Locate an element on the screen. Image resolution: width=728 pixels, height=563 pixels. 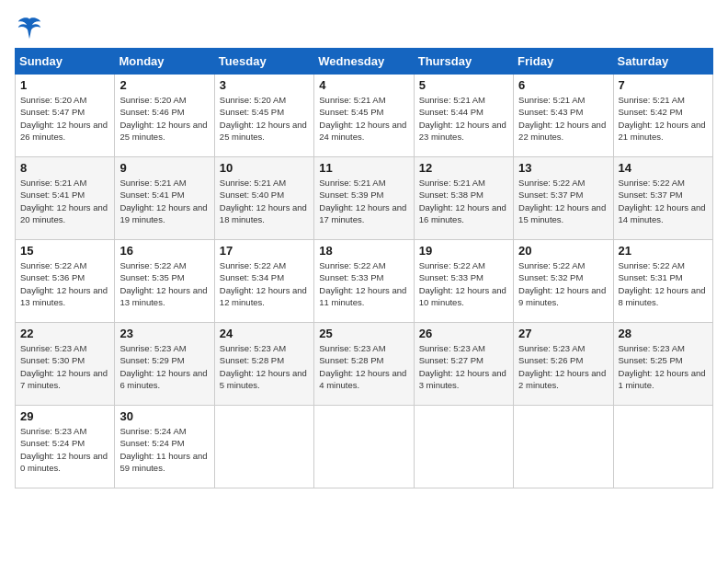
day-info: Sunrise: 5:21 AMSunset: 5:41 PMDaylight:… is located at coordinates (164, 201).